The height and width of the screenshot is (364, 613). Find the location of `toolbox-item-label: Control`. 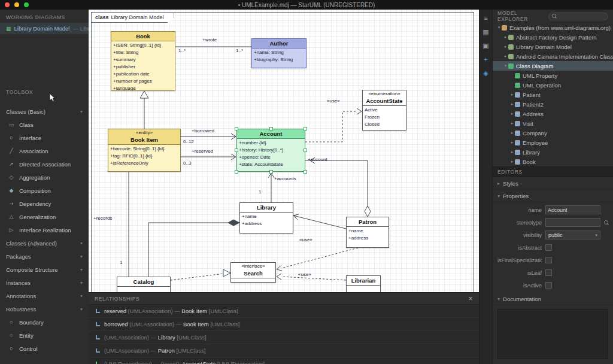

toolbox-item-label: Control is located at coordinates (29, 348).